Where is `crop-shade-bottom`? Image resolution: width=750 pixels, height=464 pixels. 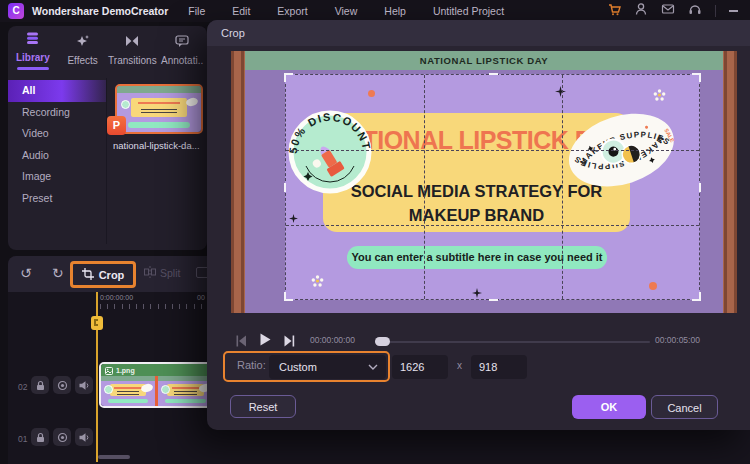
crop-shade-bottom is located at coordinates (492, 306).